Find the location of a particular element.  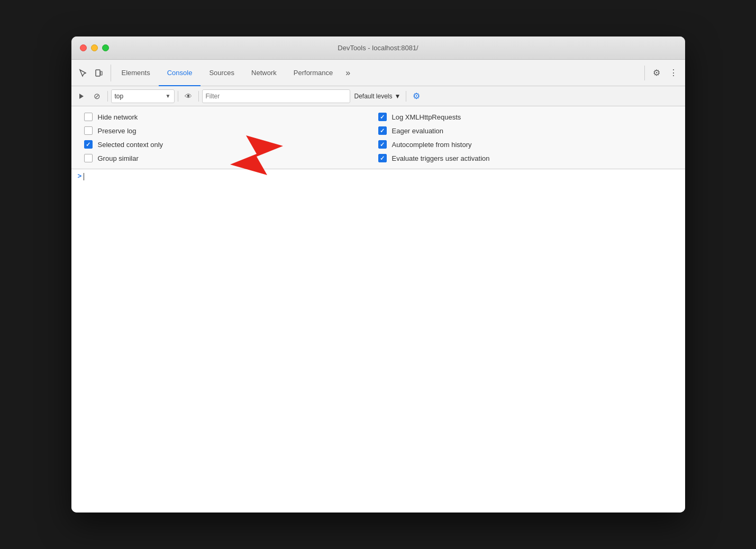

inspect-element-button is located at coordinates (83, 73).